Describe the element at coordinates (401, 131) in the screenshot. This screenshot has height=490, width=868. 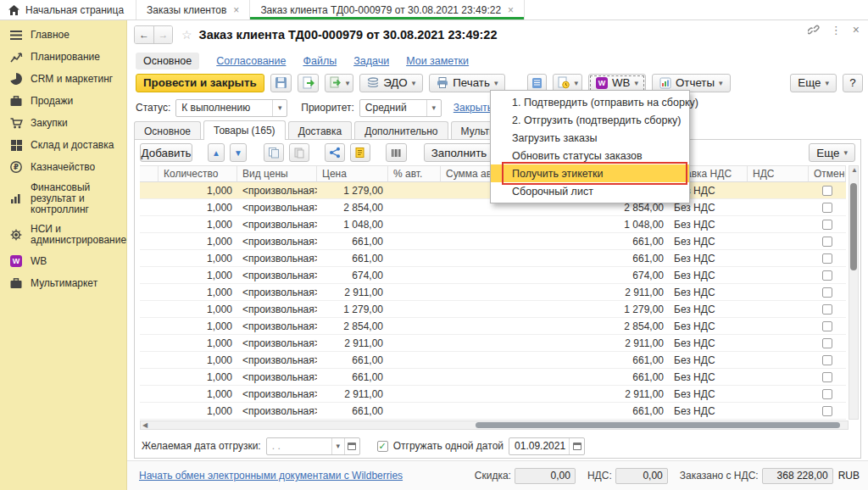
I see `tab-inactive: Дополнительно` at that location.